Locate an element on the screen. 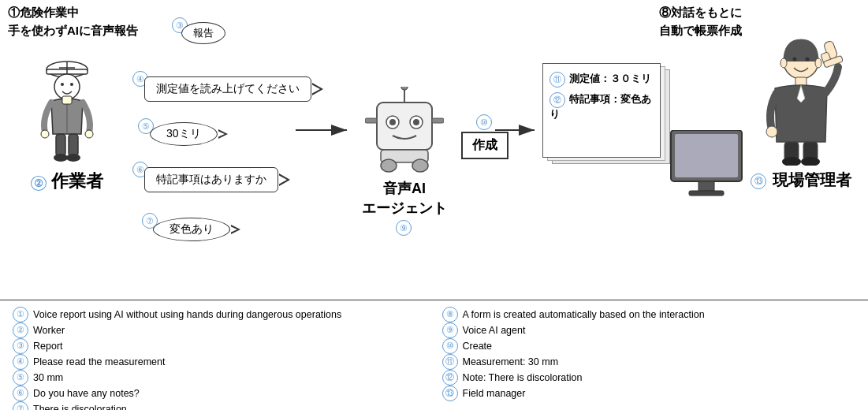  legend-text-7: There is discoloration is located at coordinates (80, 405).